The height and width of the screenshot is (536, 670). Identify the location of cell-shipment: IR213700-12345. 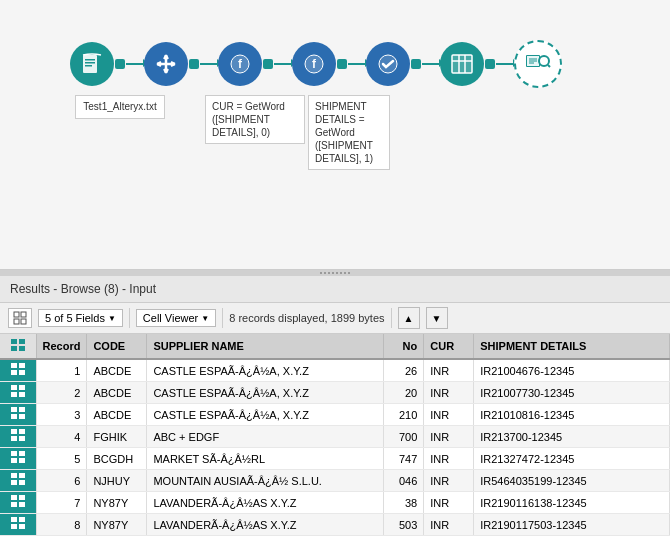
(572, 437).